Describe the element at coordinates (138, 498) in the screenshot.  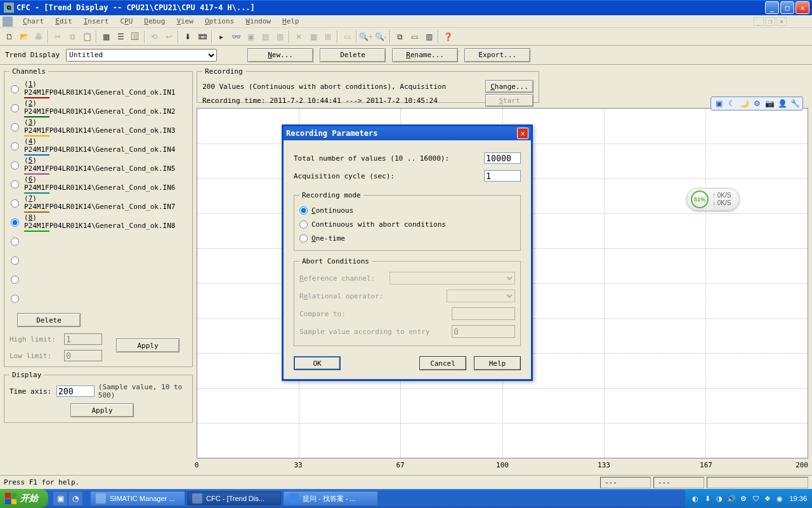
I see `taskbar-item-simatic: SIMATIC Manager ...` at that location.